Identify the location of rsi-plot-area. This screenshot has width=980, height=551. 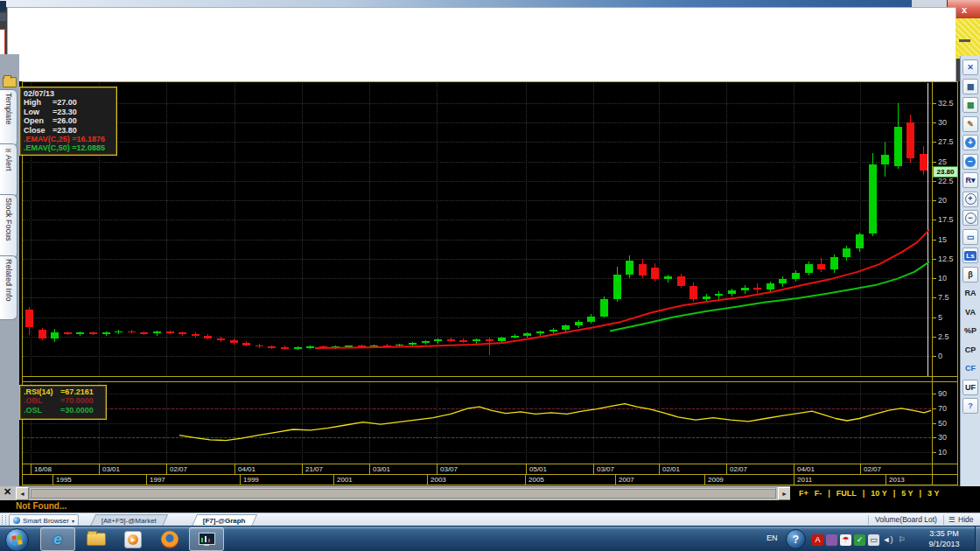
(477, 423).